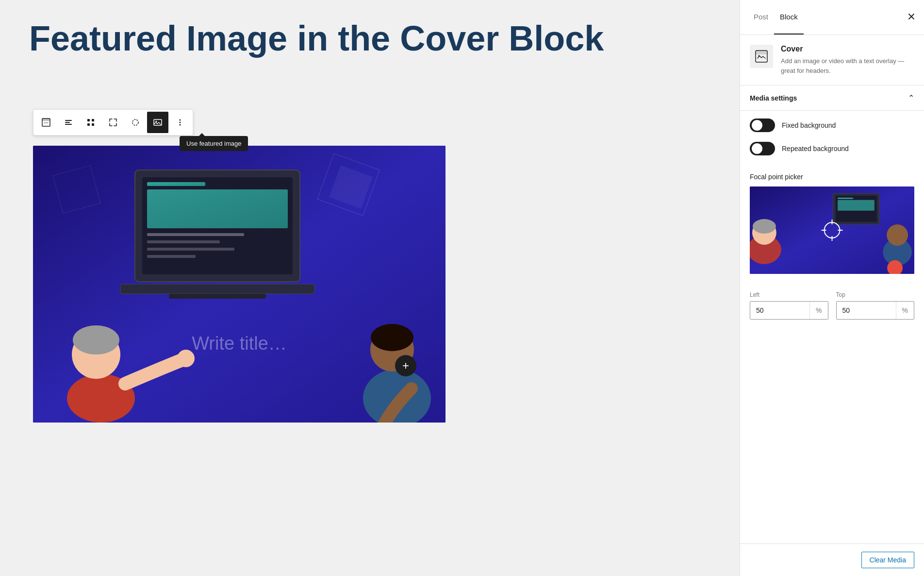  Describe the element at coordinates (135, 122) in the screenshot. I see `select-button` at that location.